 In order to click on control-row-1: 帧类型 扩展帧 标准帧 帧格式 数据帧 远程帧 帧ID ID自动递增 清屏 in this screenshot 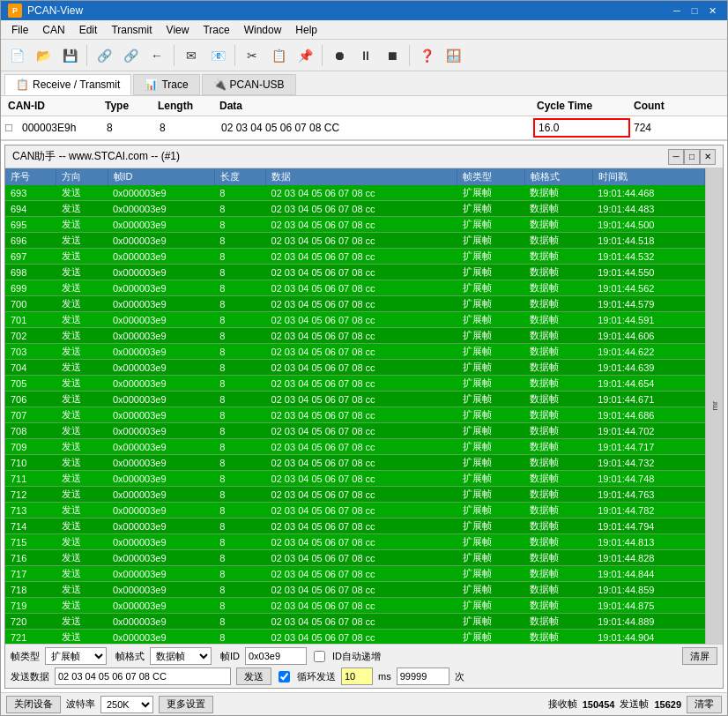, I will do `click(364, 656)`.